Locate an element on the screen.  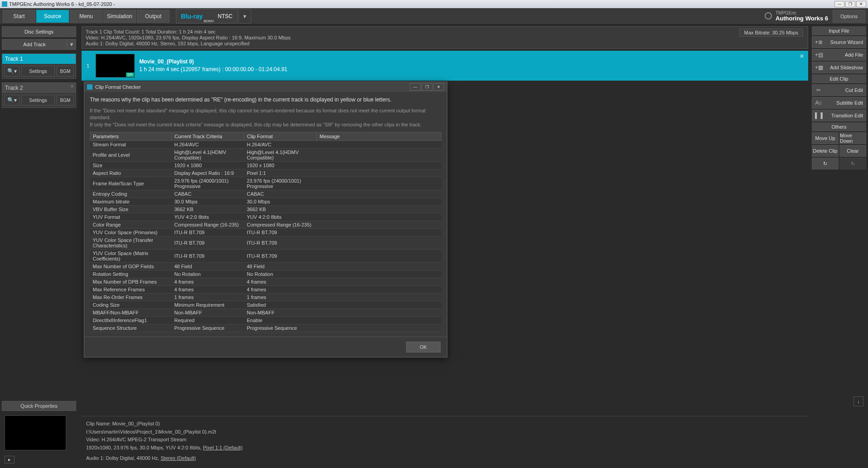
transition-icon: ▌▐ is located at coordinates (819, 116).